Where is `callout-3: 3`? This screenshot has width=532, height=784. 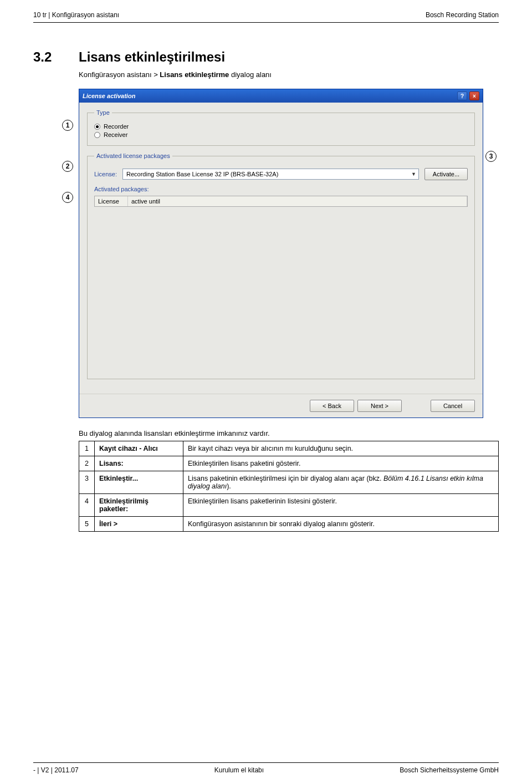
callout-3: 3 is located at coordinates (491, 156).